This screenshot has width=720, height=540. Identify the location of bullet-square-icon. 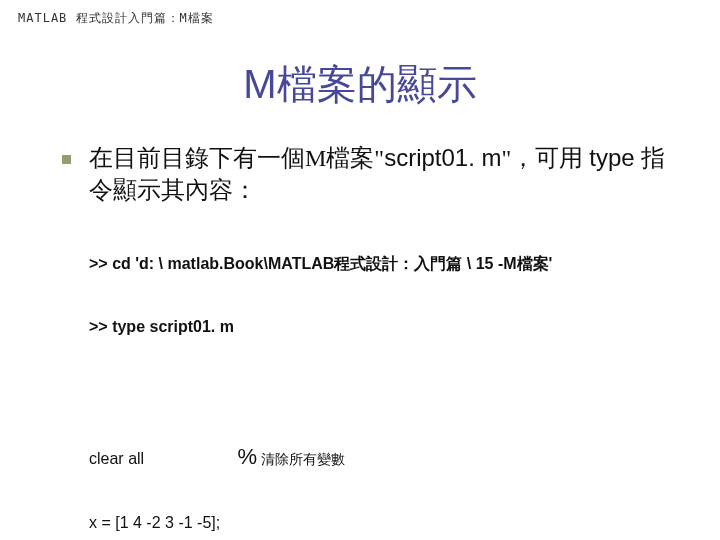
(66, 160).